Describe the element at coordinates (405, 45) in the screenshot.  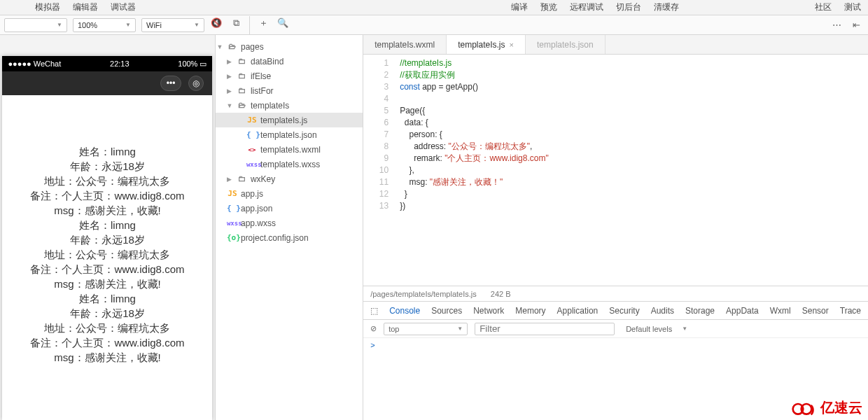
I see `editor-tab: templateIs.wxml` at that location.